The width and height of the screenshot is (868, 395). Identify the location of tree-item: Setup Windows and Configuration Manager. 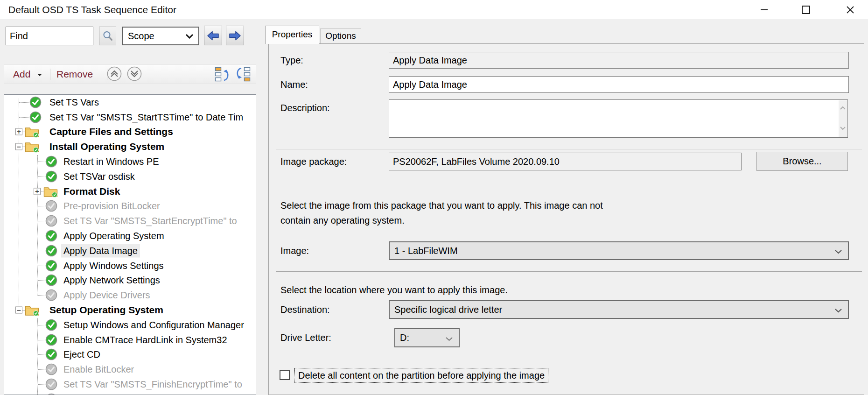
(130, 325).